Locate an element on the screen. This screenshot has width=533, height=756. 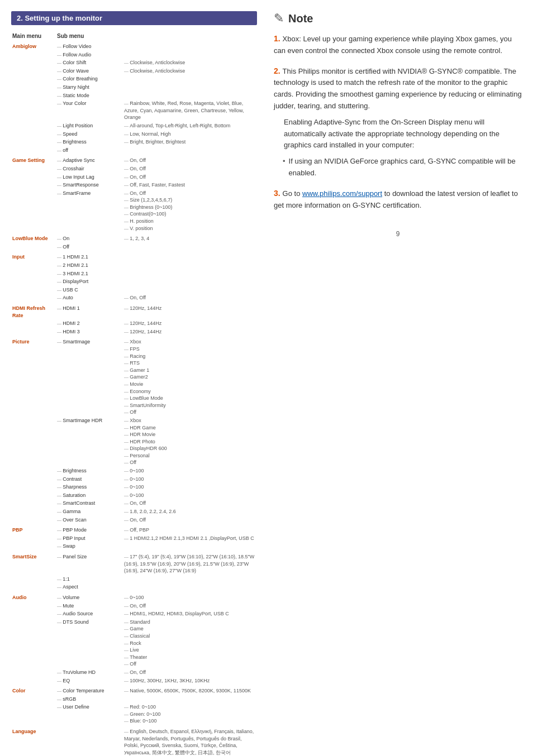
note-item-3: 3. Go to www.philips.com/support to down… is located at coordinates (398, 199).